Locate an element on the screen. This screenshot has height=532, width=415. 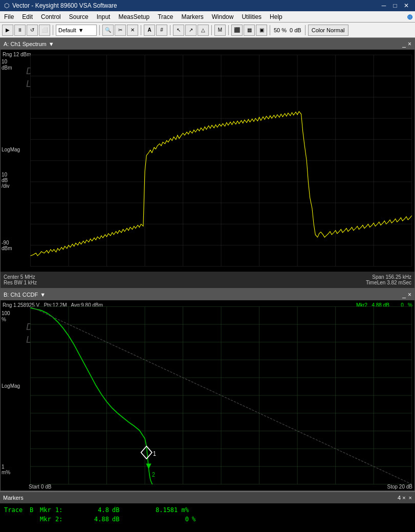
title-controls: ─ □ ✕ is located at coordinates (395, 6).